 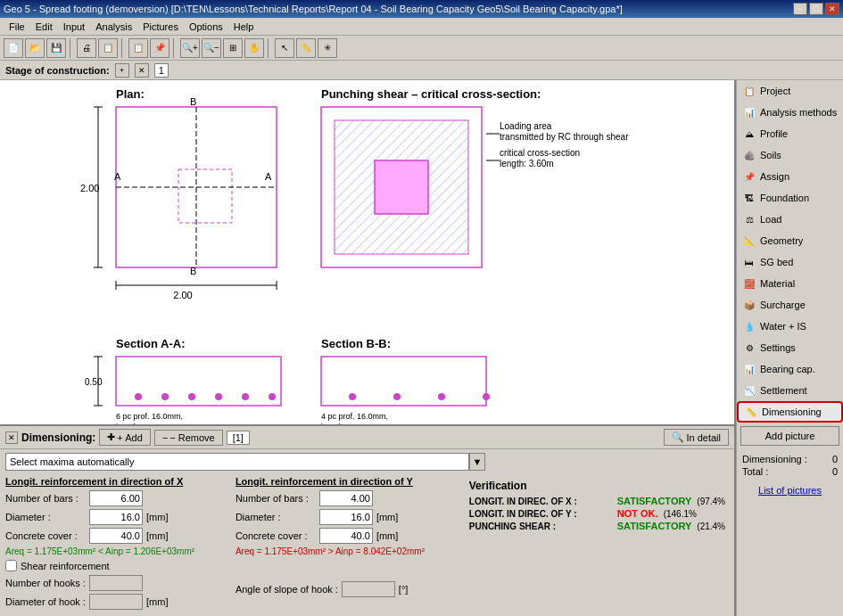 I want to click on toolbar-measure: 📏, so click(x=306, y=48).